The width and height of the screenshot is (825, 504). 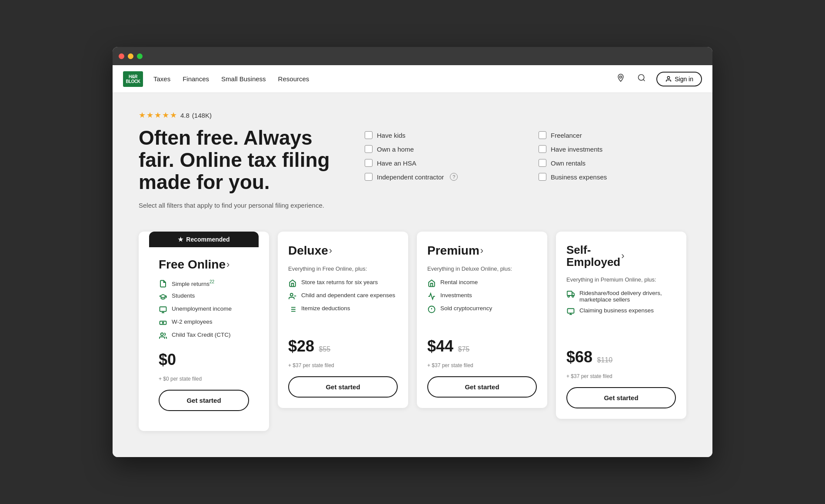 I want to click on free-online-title: Free Online ›, so click(x=204, y=265).